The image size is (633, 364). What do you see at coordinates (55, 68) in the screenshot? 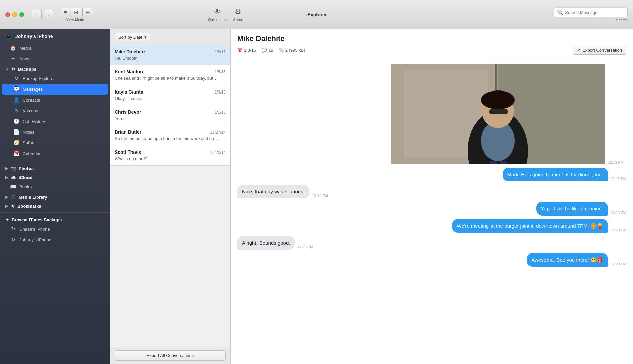
I see `sidebar-item-backups: ▼ ↻ Backups` at bounding box center [55, 68].